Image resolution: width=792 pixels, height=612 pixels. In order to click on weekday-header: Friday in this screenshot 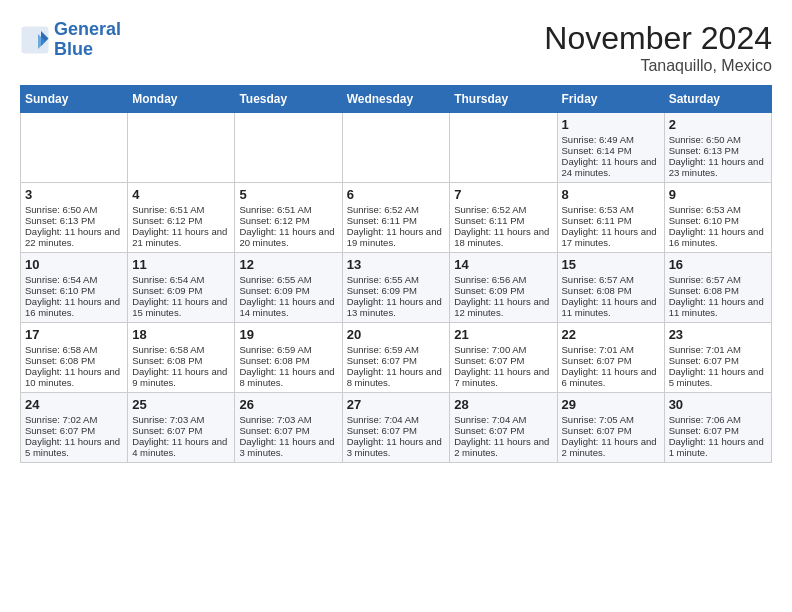, I will do `click(610, 100)`.